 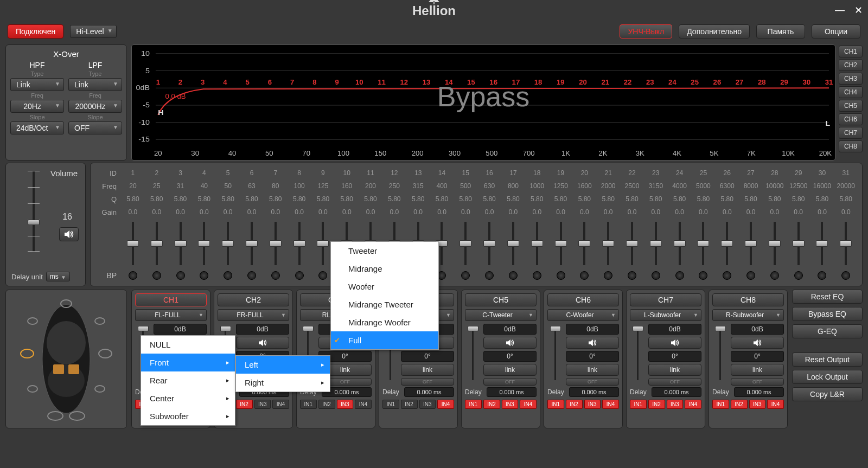 What do you see at coordinates (608, 212) in the screenshot?
I see `eq-gains-21: 0.0` at bounding box center [608, 212].